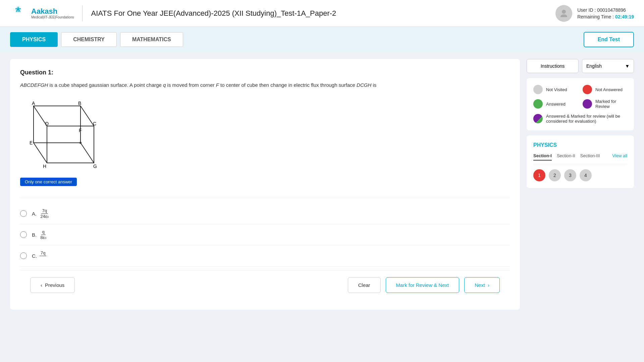 The height and width of the screenshot is (362, 644). Describe the element at coordinates (585, 10) in the screenshot. I see `user-id-label: User ID` at that location.